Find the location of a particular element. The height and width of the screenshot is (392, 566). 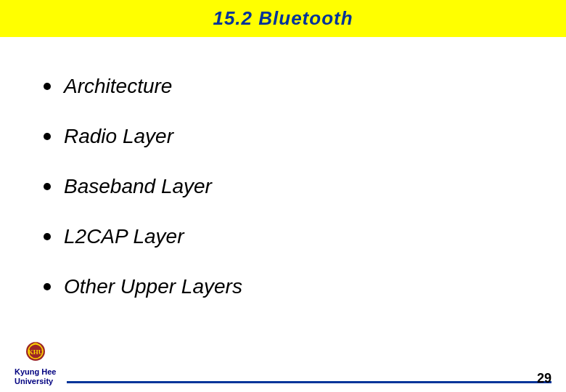

list-item: L2CAP Layer is located at coordinates (283, 237).